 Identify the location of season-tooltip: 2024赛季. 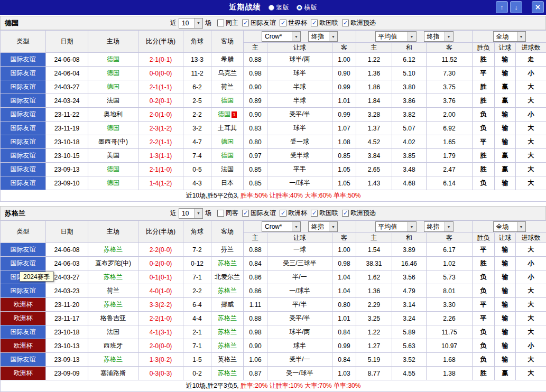
(37, 277).